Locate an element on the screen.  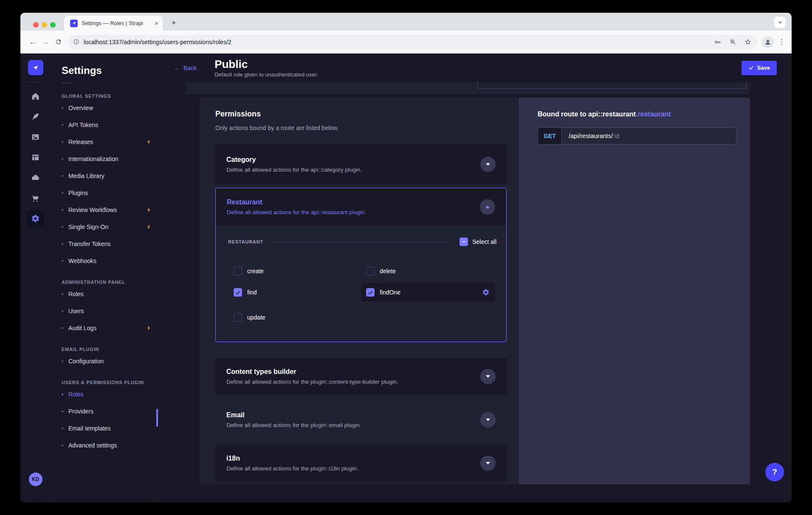
route-method-badge: GET is located at coordinates (550, 136).